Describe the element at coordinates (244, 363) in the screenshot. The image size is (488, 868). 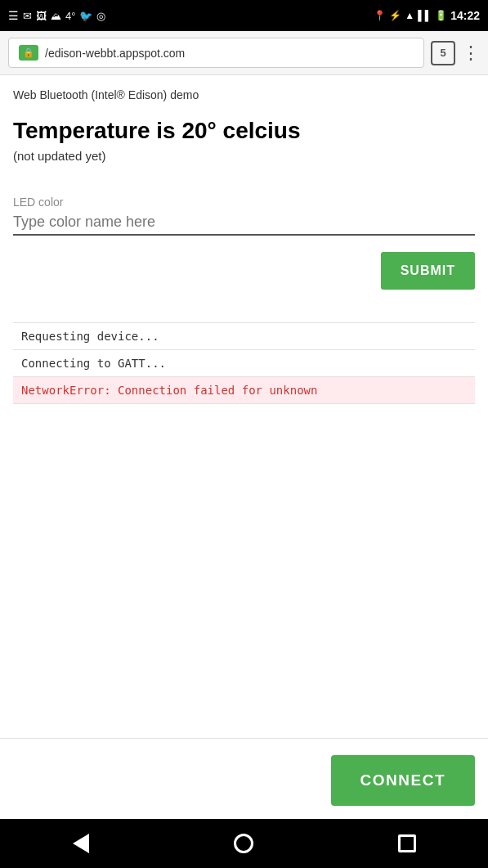
I see `log-line-2: Connecting to GATT...` at that location.